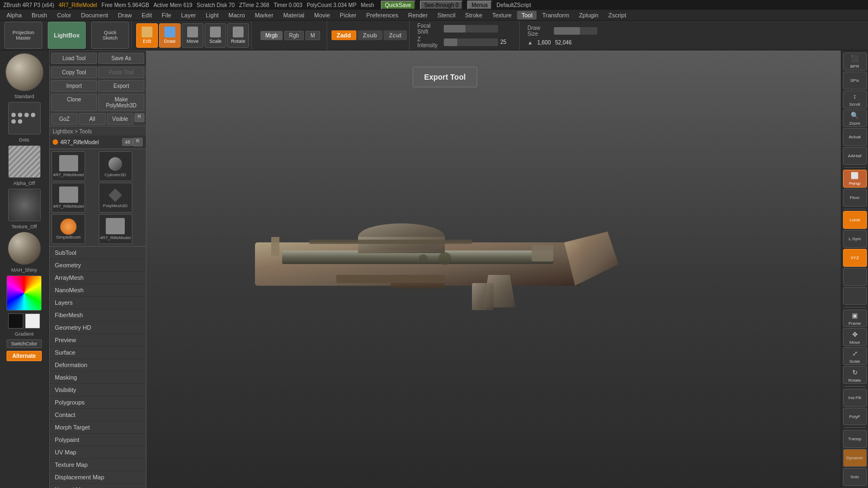 The width and height of the screenshot is (868, 488). Describe the element at coordinates (398, 5) in the screenshot. I see `quick-save-button: QuickSave` at that location.